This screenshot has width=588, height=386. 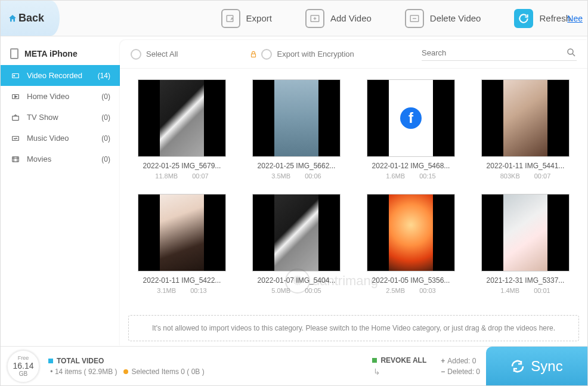 What do you see at coordinates (571, 53) in the screenshot?
I see `search-icon` at bounding box center [571, 53].